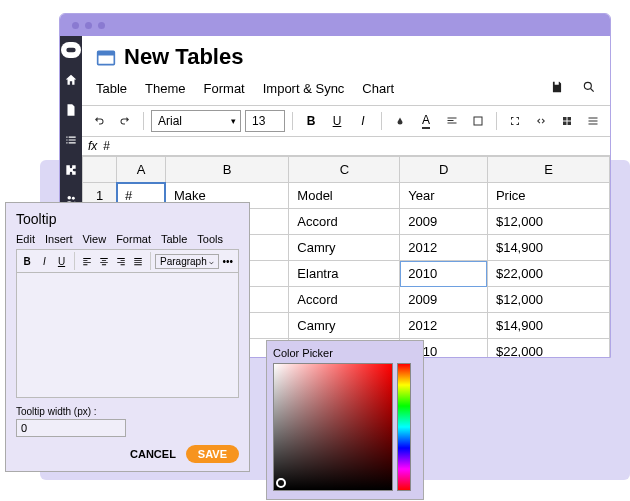  Describe the element at coordinates (344, 196) in the screenshot. I see `cell: Model` at that location.